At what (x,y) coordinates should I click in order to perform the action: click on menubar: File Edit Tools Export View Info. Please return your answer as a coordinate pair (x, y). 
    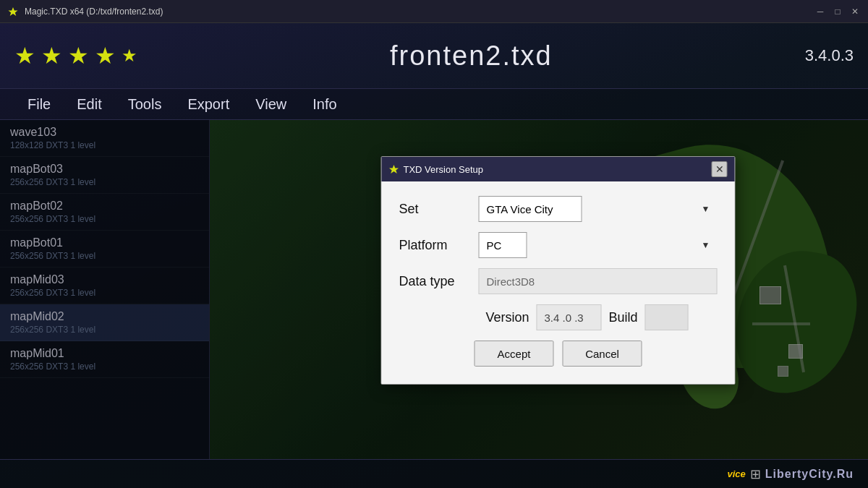
    Looking at the image, I should click on (434, 104).